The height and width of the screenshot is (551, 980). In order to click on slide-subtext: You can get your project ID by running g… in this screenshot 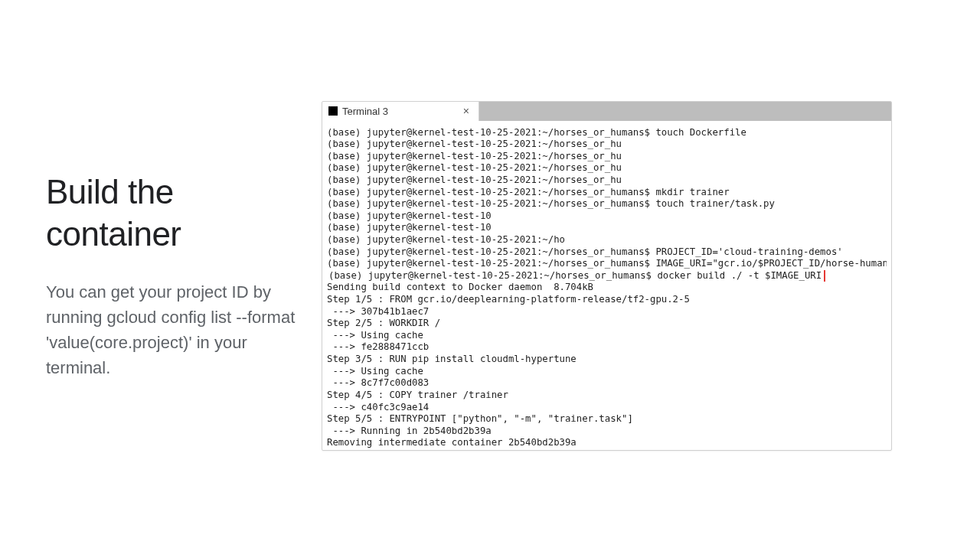, I will do `click(172, 330)`.